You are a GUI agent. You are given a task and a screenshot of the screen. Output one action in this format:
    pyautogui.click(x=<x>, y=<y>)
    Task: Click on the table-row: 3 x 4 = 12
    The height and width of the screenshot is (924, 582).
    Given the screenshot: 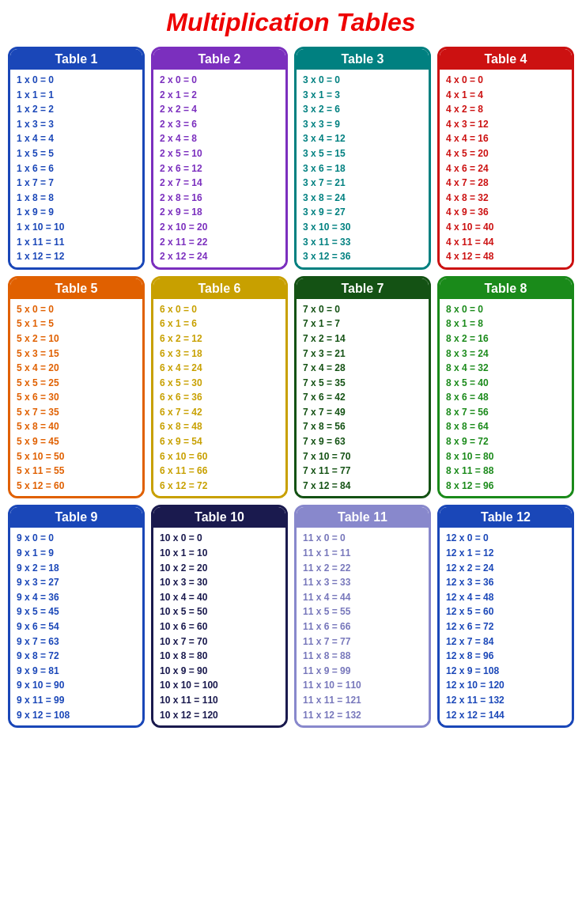 What is the action you would take?
    pyautogui.click(x=362, y=139)
    